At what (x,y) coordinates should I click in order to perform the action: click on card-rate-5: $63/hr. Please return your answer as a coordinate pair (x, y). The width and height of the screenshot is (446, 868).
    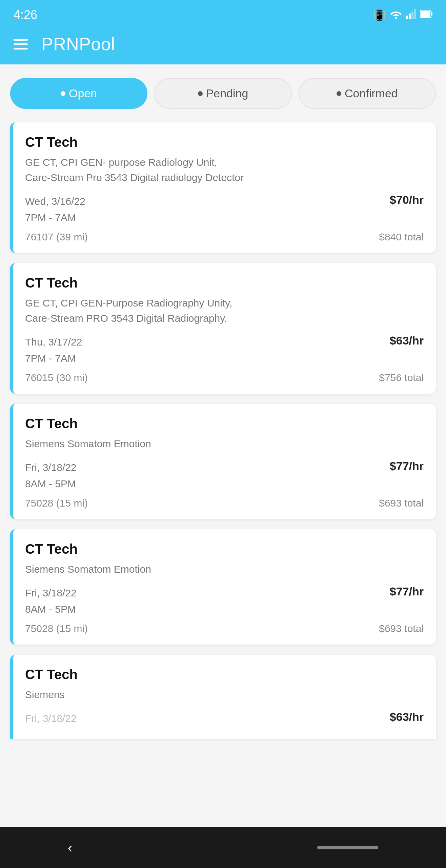
    Looking at the image, I should click on (407, 717).